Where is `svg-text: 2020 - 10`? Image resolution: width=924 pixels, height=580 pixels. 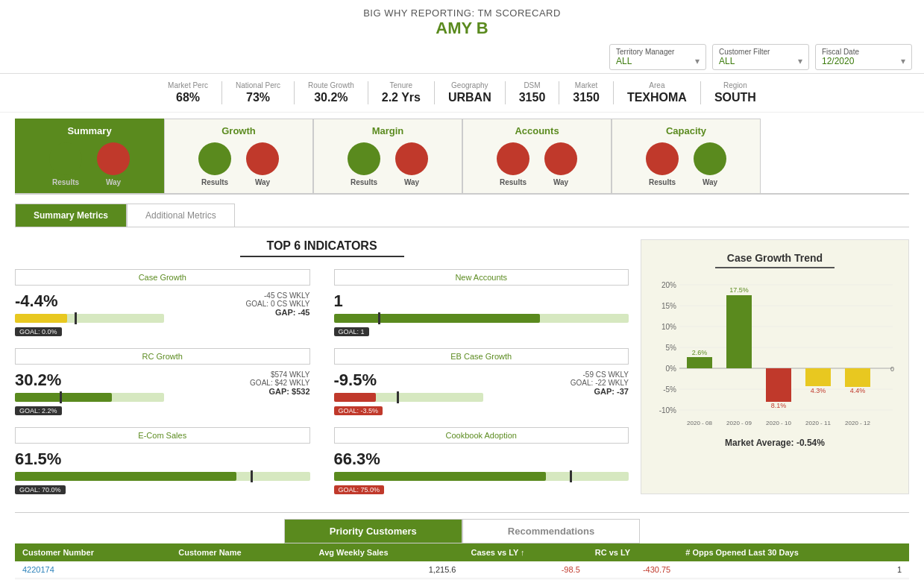
svg-text: 2020 - 10 is located at coordinates (779, 423).